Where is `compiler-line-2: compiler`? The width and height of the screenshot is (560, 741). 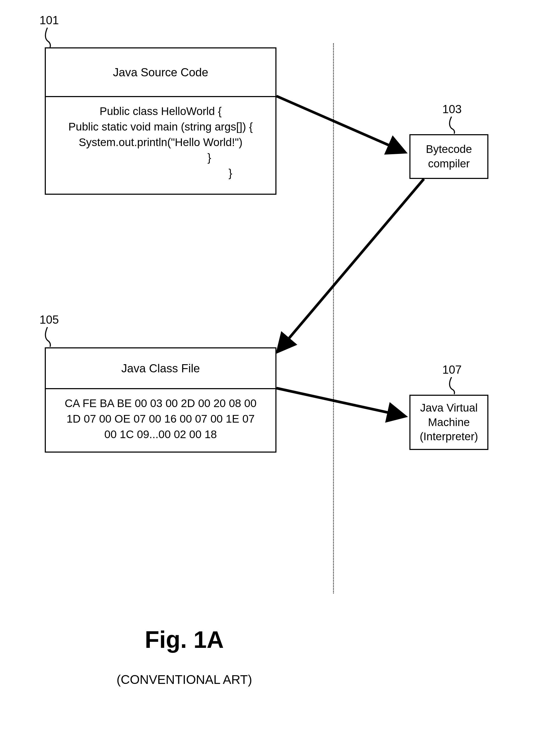 compiler-line-2: compiler is located at coordinates (449, 164).